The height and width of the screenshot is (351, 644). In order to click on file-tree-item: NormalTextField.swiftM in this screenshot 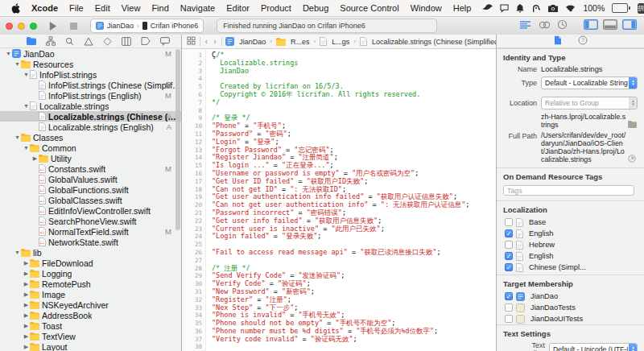, I will do `click(90, 232)`.